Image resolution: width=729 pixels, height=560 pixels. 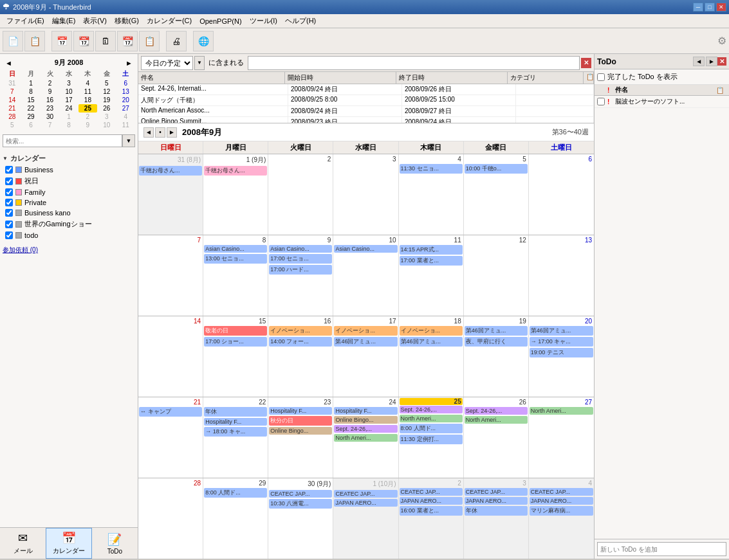 I want to click on calendar-item: todo, so click(x=69, y=235).